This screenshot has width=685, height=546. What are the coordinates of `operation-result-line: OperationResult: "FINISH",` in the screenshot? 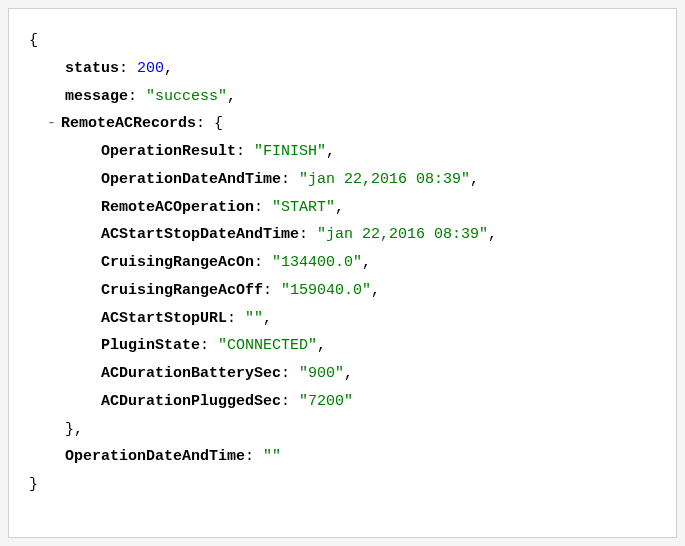 It's located at (342, 152).